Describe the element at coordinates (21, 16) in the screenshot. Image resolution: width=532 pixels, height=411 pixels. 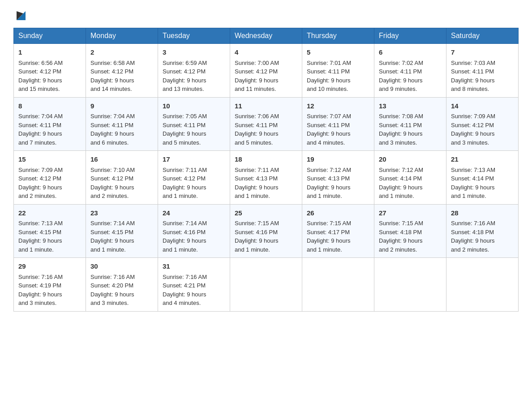
I see `logo-triangle-icon` at that location.